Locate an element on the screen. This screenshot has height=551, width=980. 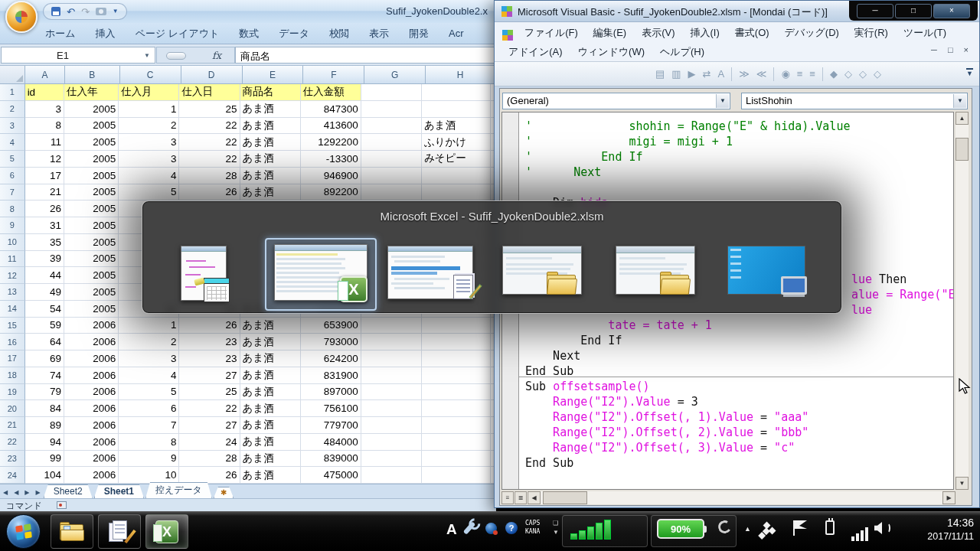
list-properties-icon: ▤ is located at coordinates (660, 73).